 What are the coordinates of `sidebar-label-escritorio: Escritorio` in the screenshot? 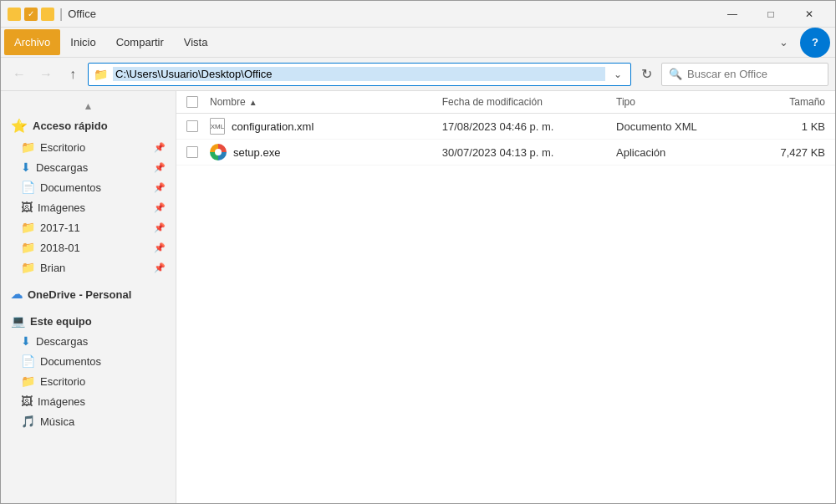 It's located at (63, 147).